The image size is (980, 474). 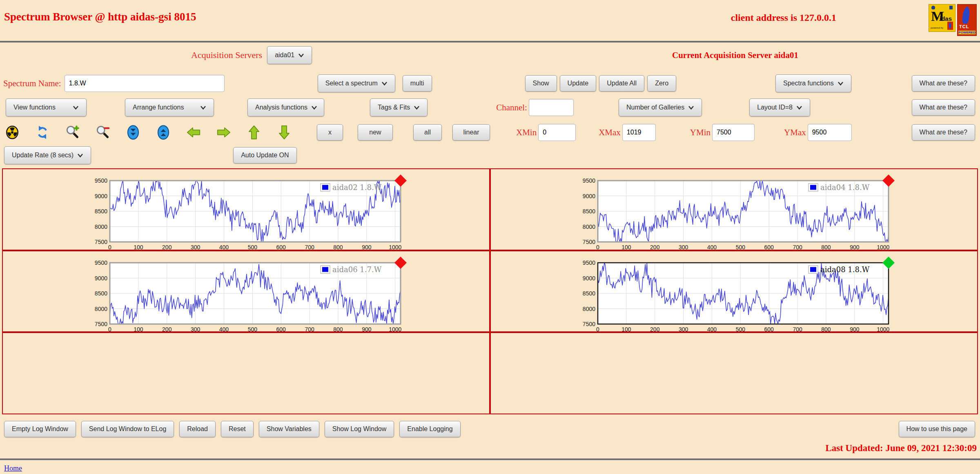 What do you see at coordinates (224, 132) in the screenshot?
I see `arrow-right-icon` at bounding box center [224, 132].